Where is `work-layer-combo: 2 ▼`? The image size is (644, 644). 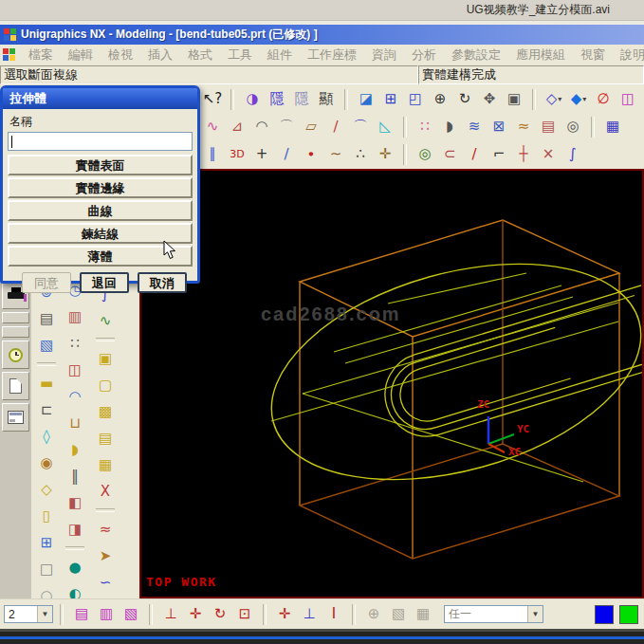
work-layer-combo: 2 ▼ is located at coordinates (28, 615).